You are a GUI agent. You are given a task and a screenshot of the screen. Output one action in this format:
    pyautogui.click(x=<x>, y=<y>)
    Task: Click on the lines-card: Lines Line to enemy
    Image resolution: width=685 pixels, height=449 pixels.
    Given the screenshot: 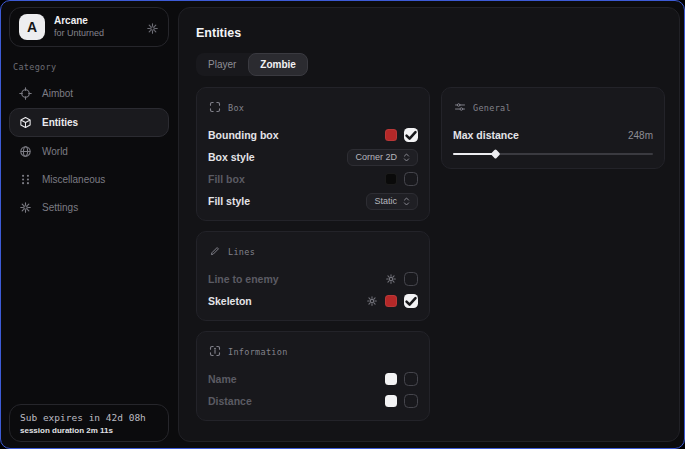 What is the action you would take?
    pyautogui.click(x=313, y=276)
    